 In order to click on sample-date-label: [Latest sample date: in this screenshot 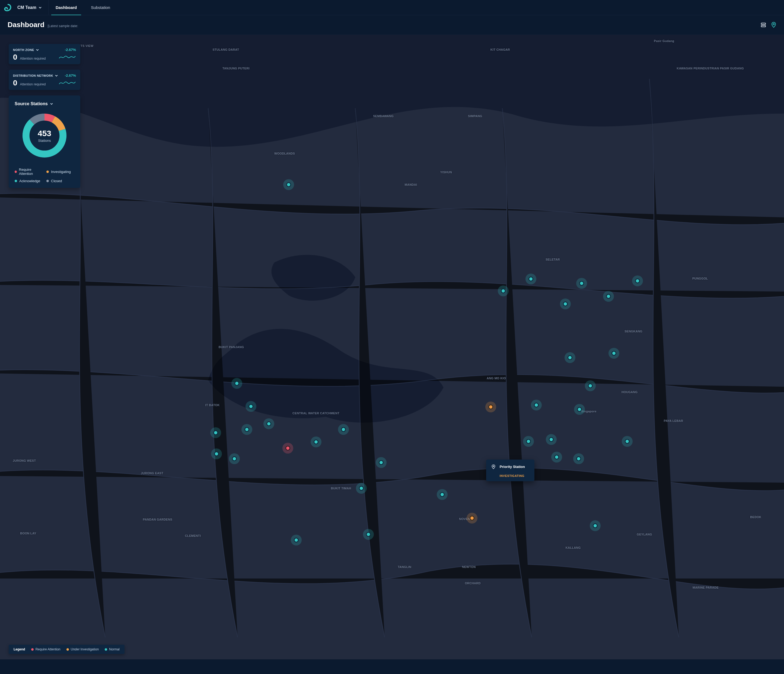, I will do `click(63, 26)`.